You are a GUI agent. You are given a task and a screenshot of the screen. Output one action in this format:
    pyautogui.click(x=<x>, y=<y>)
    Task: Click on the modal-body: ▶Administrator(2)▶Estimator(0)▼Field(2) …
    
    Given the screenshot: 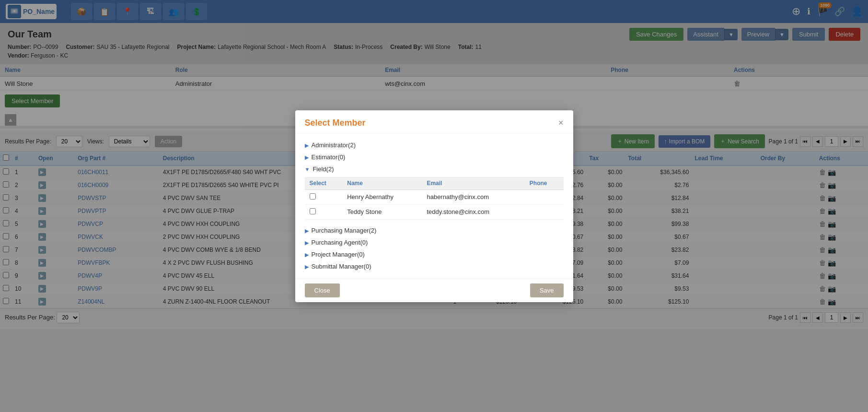 What is the action you would take?
    pyautogui.click(x=434, y=206)
    